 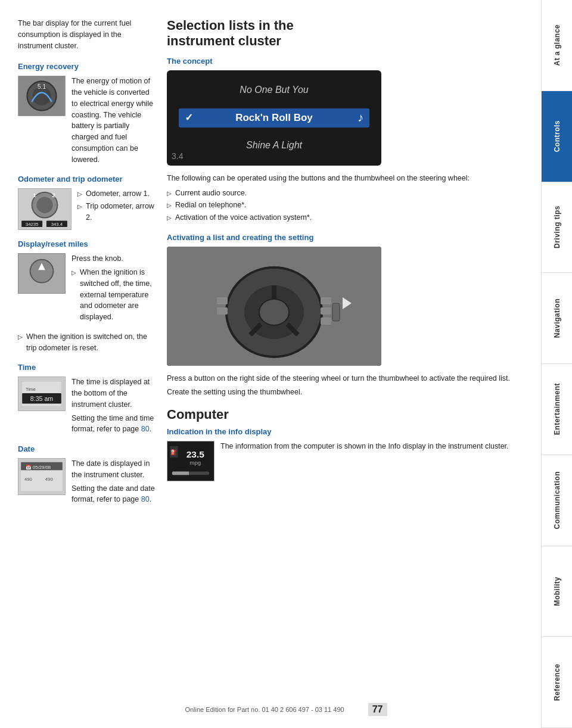 I want to click on sidebar-item-navigation: Navigation, so click(x=557, y=318).